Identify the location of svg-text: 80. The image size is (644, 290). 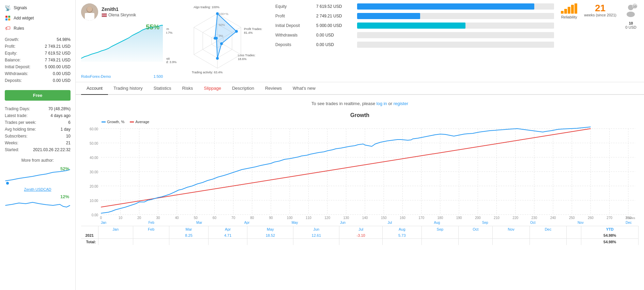
(252, 218).